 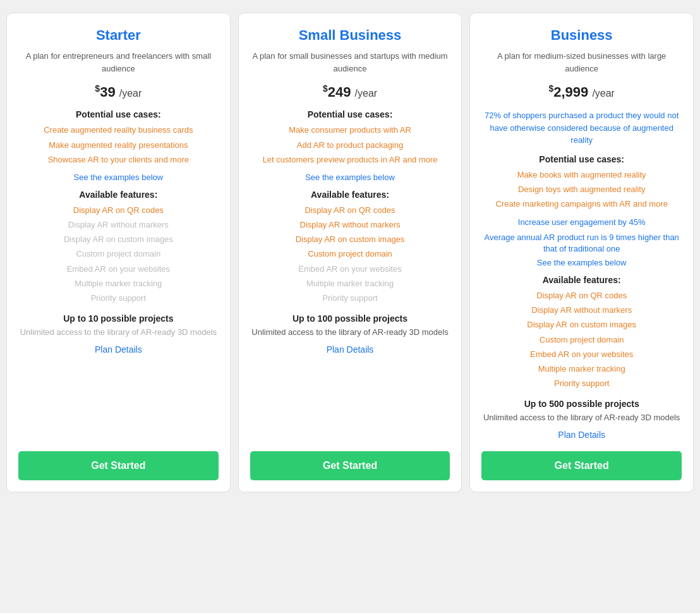 I want to click on plan-details-link-starter: Plan Details, so click(x=119, y=349).